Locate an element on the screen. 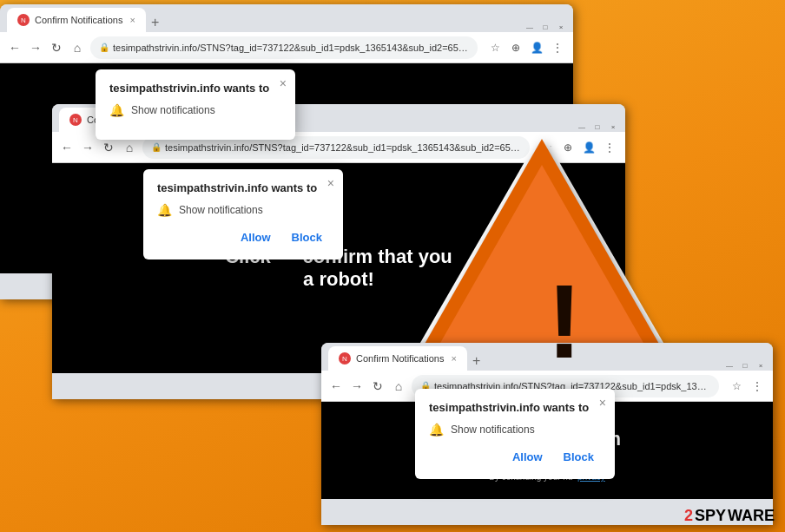 This screenshot has height=532, width=785. notif-popup-mid-close: × is located at coordinates (331, 183).